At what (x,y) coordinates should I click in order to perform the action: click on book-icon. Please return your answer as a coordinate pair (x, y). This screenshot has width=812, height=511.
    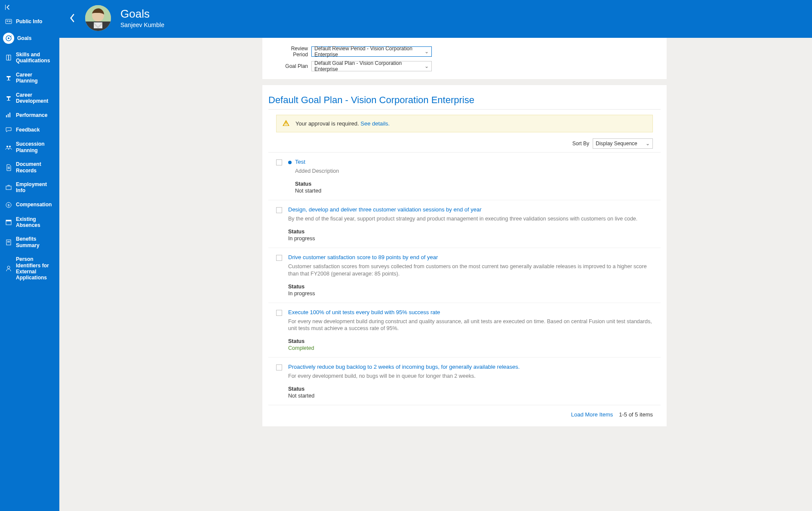
    Looking at the image, I should click on (9, 58).